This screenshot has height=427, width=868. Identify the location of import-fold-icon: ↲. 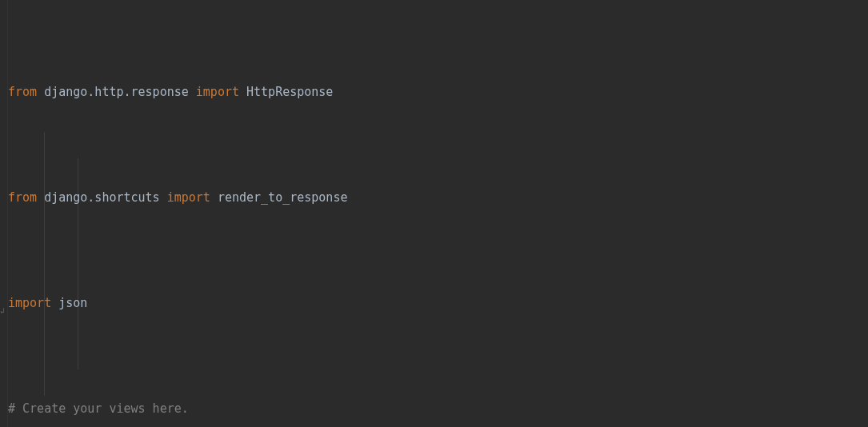
(3, 303).